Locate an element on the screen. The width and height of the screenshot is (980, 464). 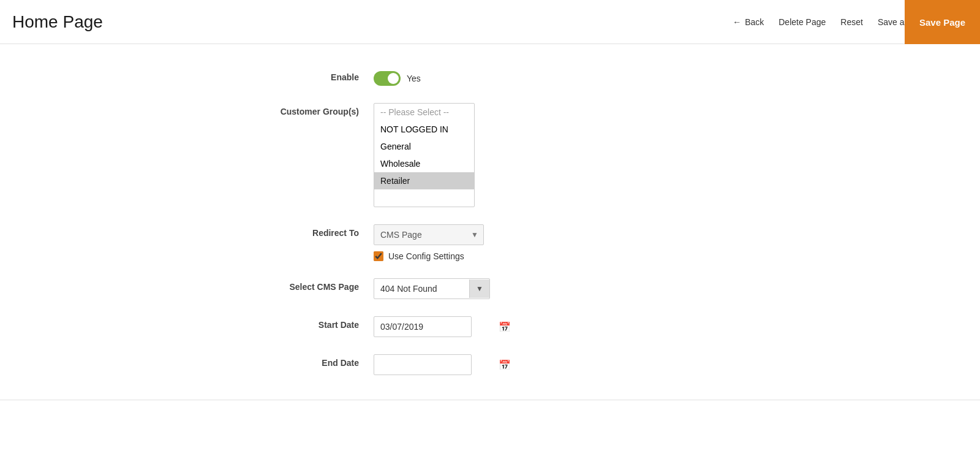
back-arrow-icon: ← is located at coordinates (737, 22).